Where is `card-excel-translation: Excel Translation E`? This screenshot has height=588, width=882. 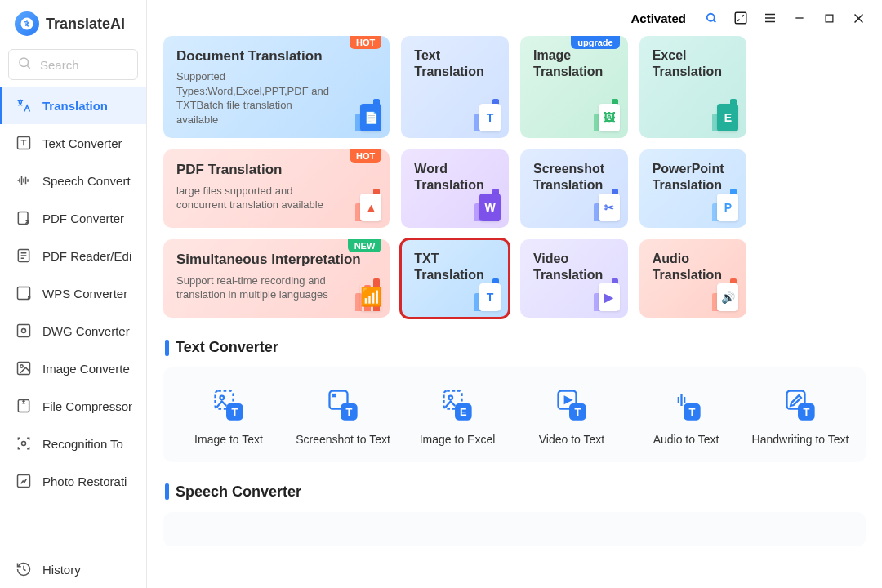 card-excel-translation: Excel Translation E is located at coordinates (693, 87).